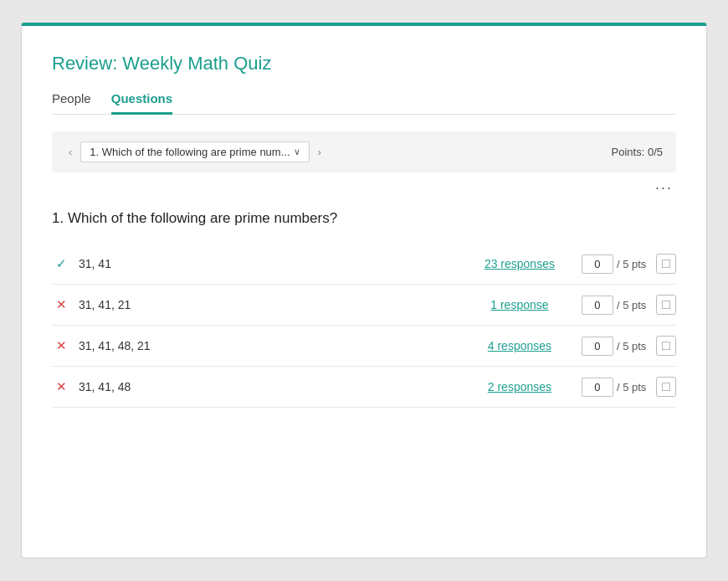 The width and height of the screenshot is (728, 581). What do you see at coordinates (61, 264) in the screenshot?
I see `correct-icon: ✓` at bounding box center [61, 264].